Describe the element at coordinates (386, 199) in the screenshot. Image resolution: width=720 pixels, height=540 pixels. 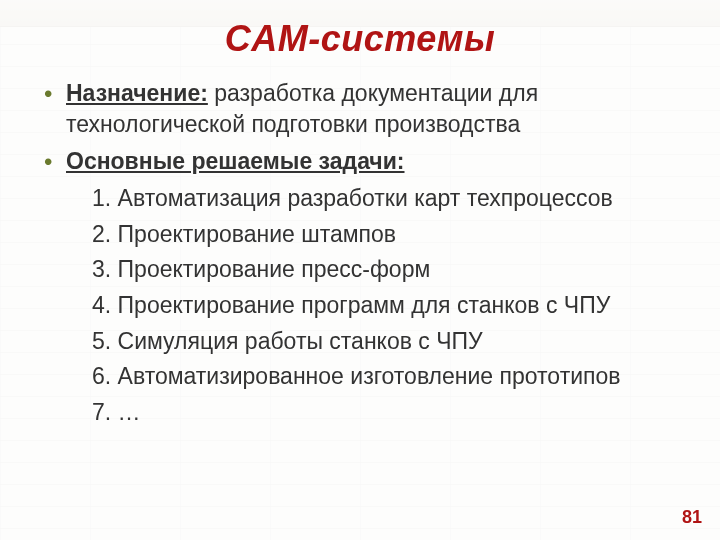
I see `list-item: Автоматизация разработки карт техпроцесс…` at that location.